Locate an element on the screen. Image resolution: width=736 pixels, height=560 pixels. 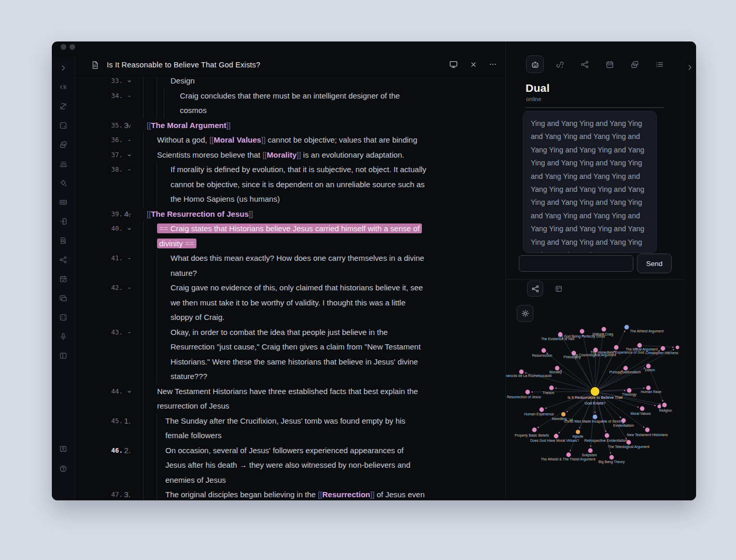
sync-off-icon is located at coordinates (63, 106).